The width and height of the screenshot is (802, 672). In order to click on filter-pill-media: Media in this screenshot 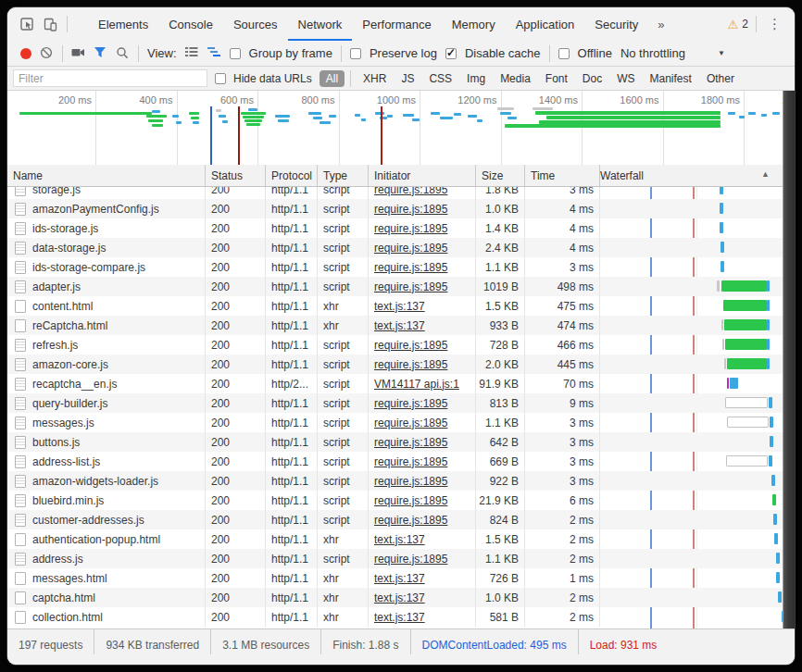, I will do `click(515, 79)`.